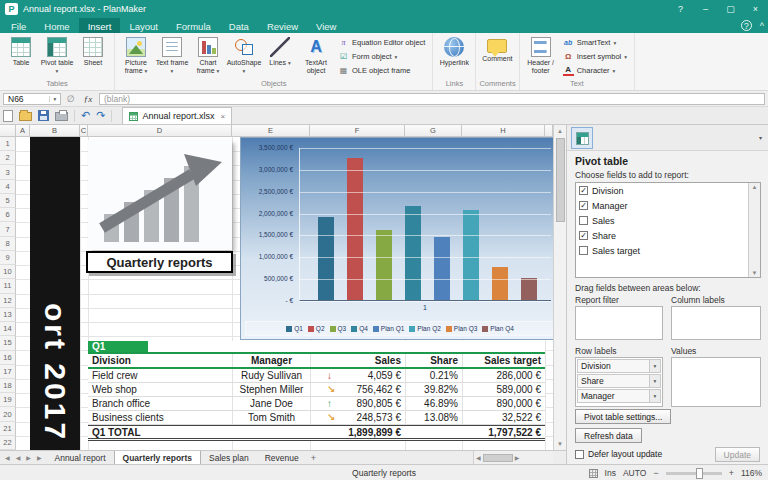 Image resolution: width=768 pixels, height=480 pixels. I want to click on ole-object-button: ▦ OLE object frame, so click(382, 70).